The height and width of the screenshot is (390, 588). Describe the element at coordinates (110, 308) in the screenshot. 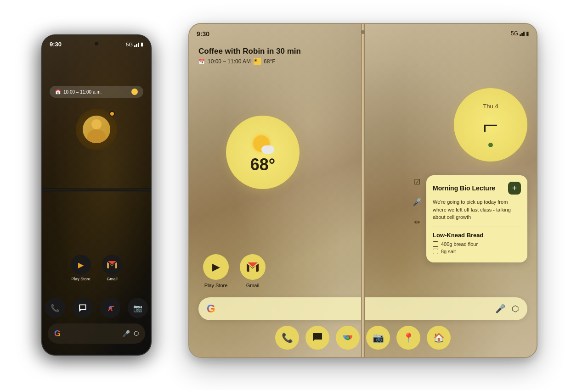

I see `chrome-icon` at that location.